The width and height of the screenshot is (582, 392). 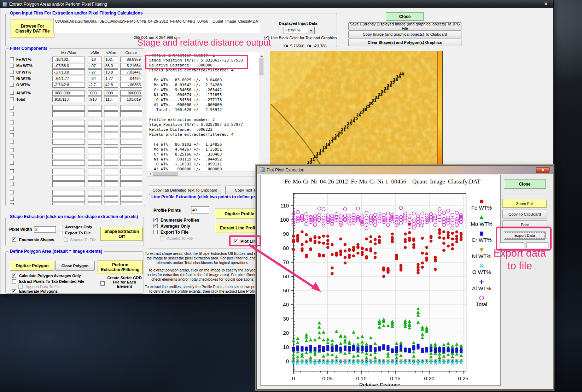 What do you see at coordinates (14, 276) in the screenshot?
I see `calc-averages-checkbox` at bounding box center [14, 276].